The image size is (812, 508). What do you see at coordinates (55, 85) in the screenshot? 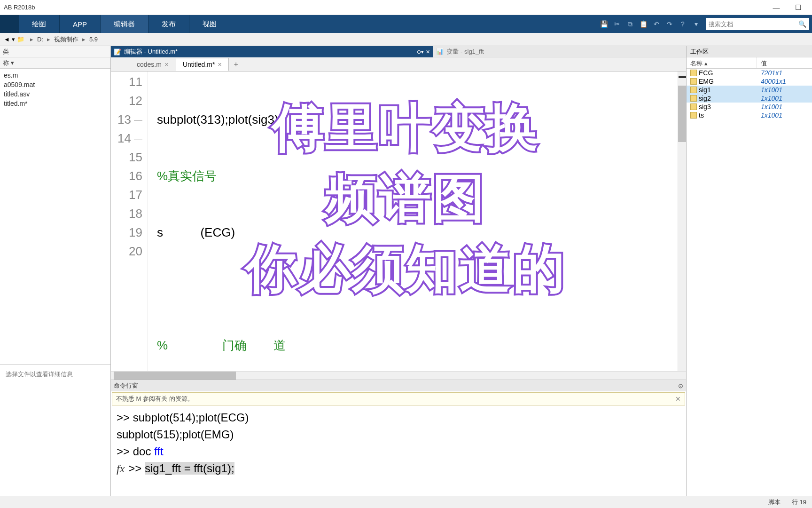
I see `file-item: a0509.mat` at bounding box center [55, 85].